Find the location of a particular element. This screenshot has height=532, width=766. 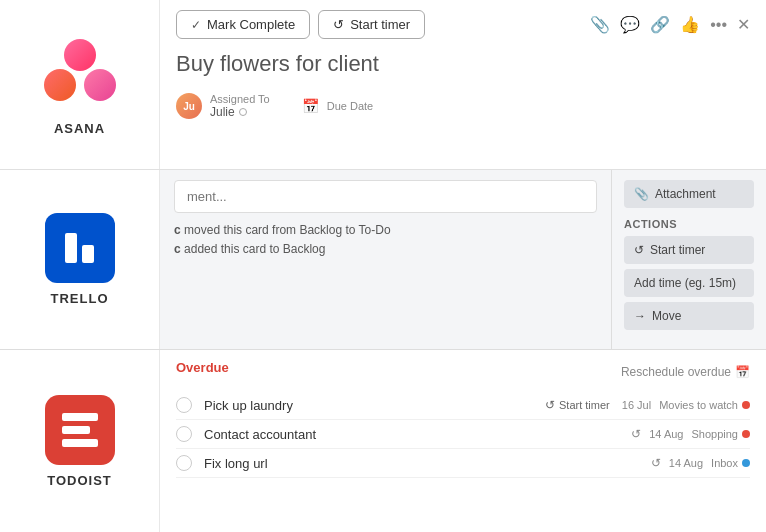

like-icon: 👍 is located at coordinates (690, 24).